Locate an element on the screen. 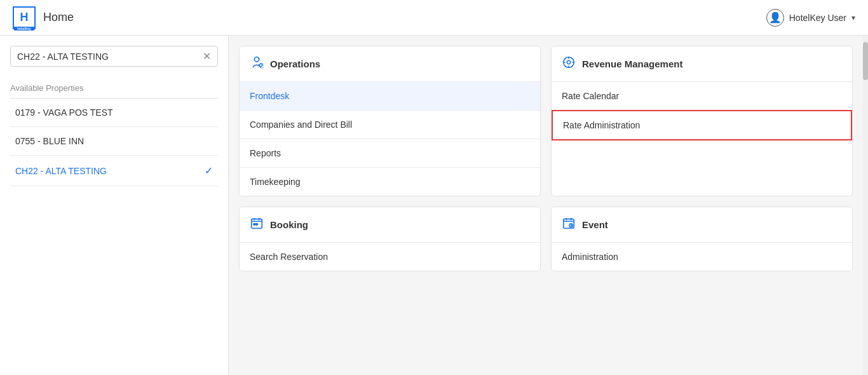 The width and height of the screenshot is (868, 375). property-search-box: ✕ is located at coordinates (114, 56).